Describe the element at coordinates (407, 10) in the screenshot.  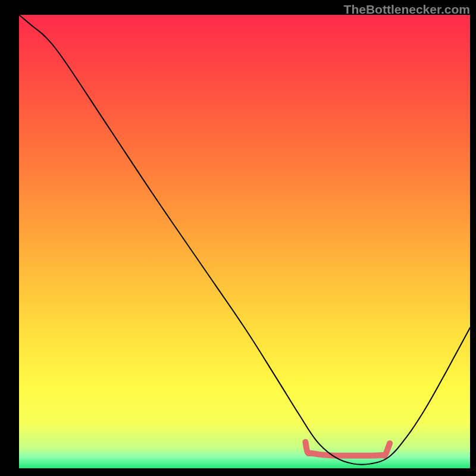
I see `watermark-text: TheBottlenecker.com` at that location.